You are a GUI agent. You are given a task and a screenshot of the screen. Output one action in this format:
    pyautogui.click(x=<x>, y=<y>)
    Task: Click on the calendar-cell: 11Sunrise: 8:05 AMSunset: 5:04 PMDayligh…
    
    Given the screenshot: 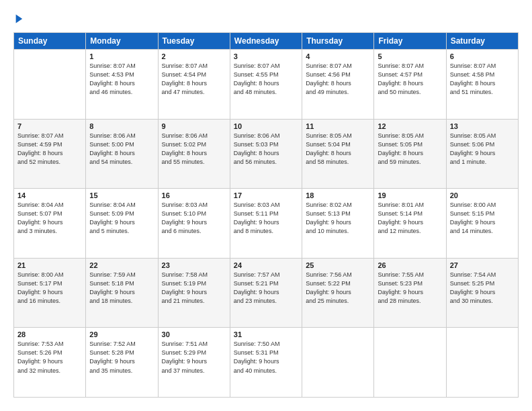 What is the action you would take?
    pyautogui.click(x=339, y=154)
    